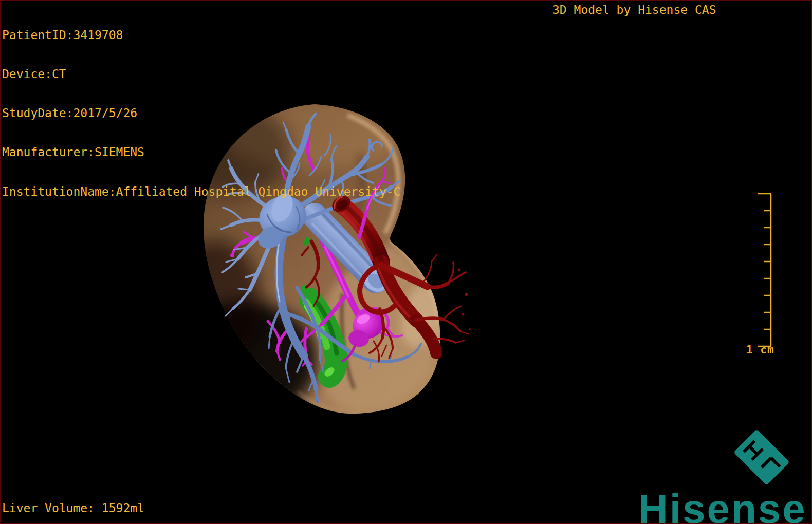 Image resolution: width=812 pixels, height=524 pixels. I want to click on scale-bar-label: 1 cm, so click(761, 350).